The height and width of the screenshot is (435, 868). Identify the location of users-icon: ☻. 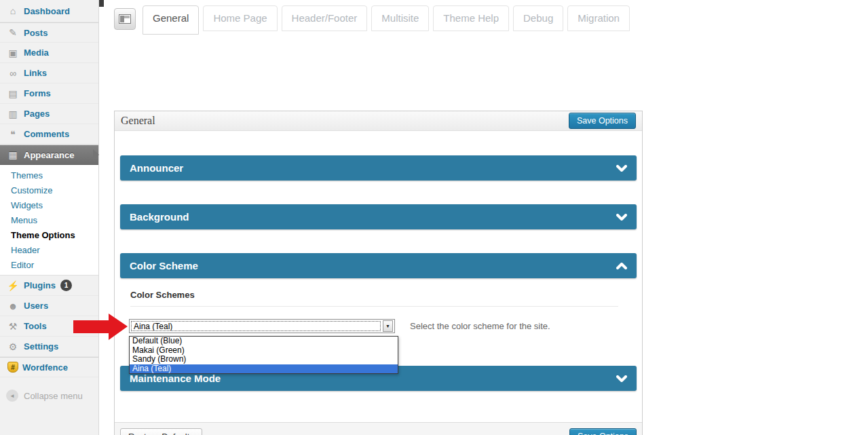
(13, 306).